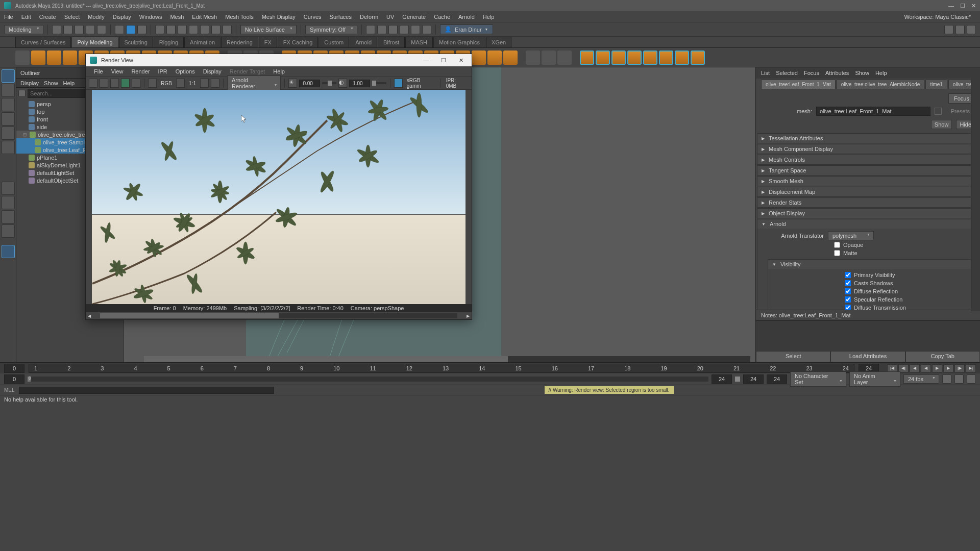 This screenshot has height=551, width=980. What do you see at coordinates (818, 379) in the screenshot?
I see `charset-dropdown: No Character Set` at bounding box center [818, 379].